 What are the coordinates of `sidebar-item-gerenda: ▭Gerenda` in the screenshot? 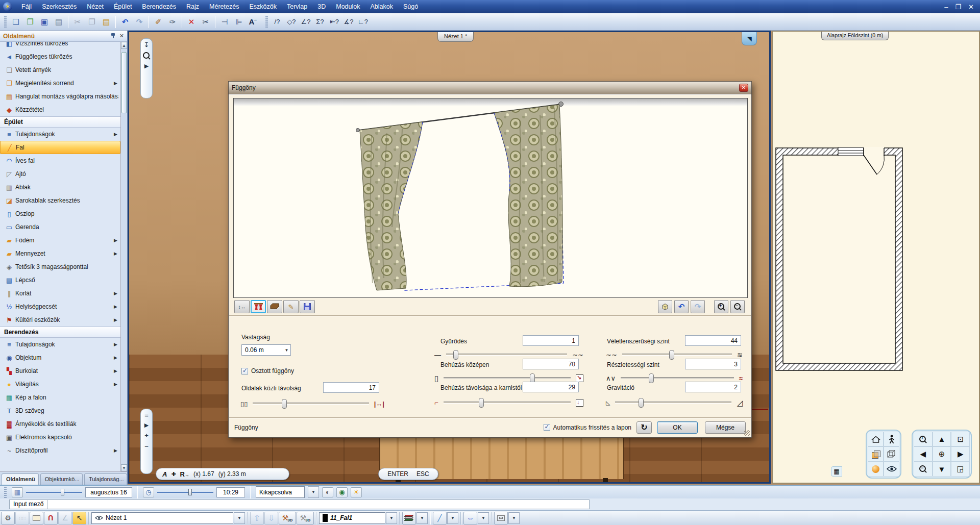 It's located at (60, 227).